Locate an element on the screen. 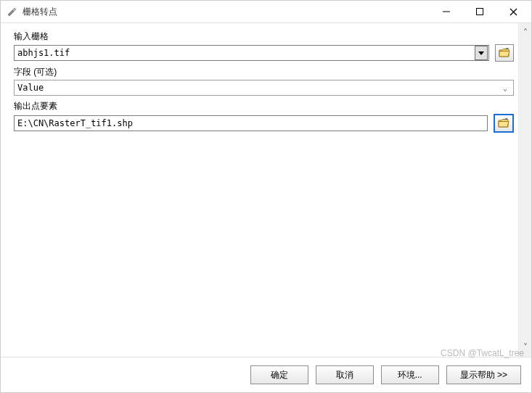 The height and width of the screenshot is (393, 532). browse-input-button is located at coordinates (504, 53).